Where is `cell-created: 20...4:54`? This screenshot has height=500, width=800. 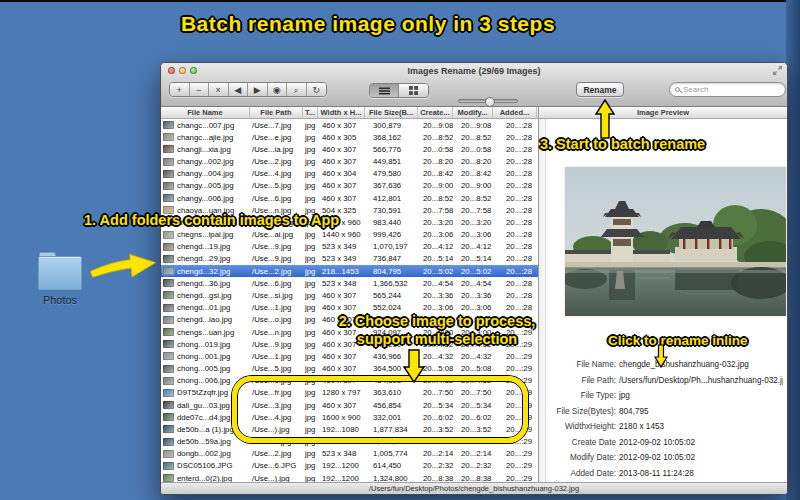
cell-created: 20...4:54 is located at coordinates (436, 284).